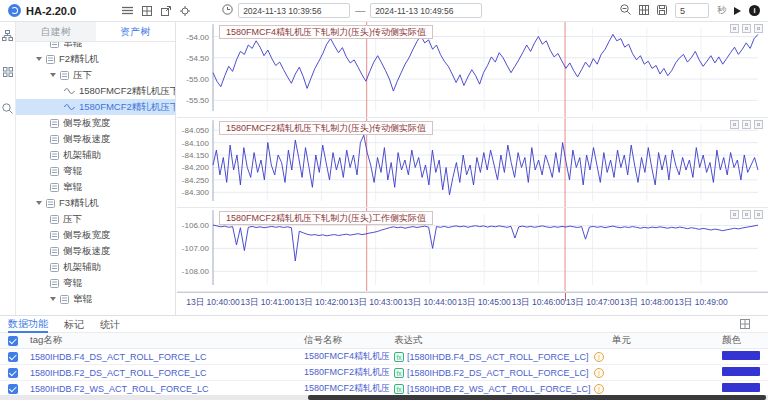  Describe the element at coordinates (656, 340) in the screenshot. I see `header-unit: 单元` at that location.